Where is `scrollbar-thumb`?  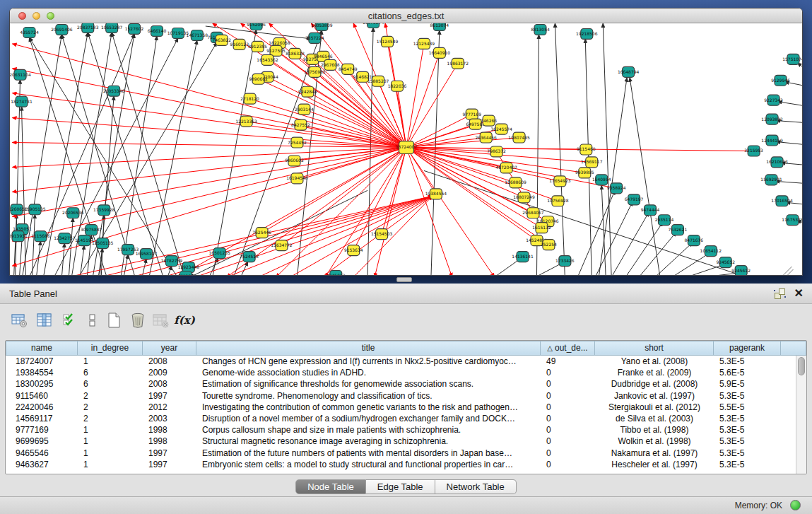
scrollbar-thumb is located at coordinates (801, 366).